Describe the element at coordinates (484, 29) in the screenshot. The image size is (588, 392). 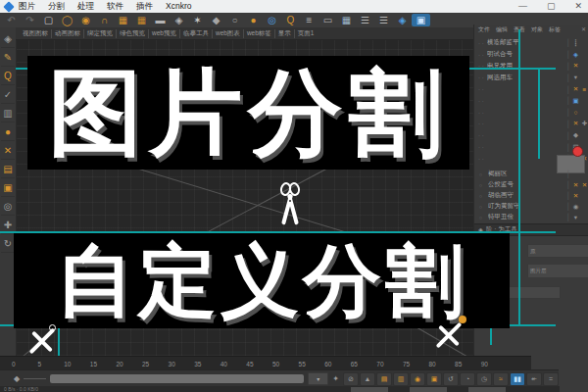
I see `panel-menu-item: 文件` at that location.